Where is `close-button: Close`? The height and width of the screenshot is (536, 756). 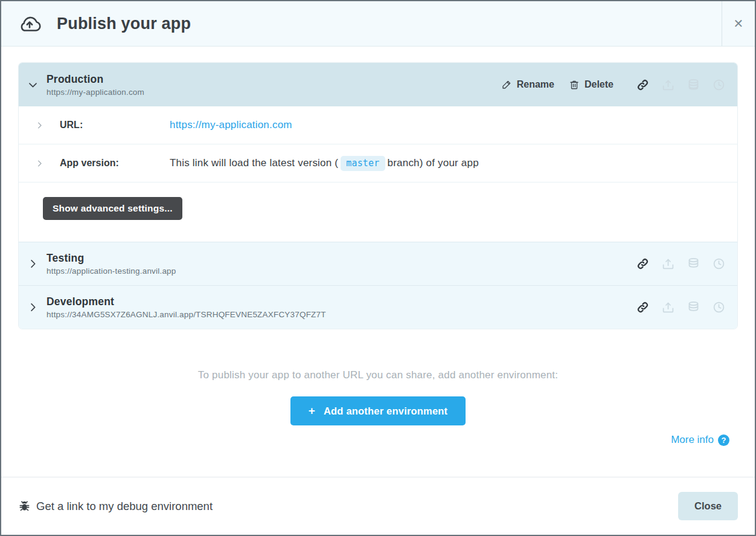 close-button: Close is located at coordinates (708, 506).